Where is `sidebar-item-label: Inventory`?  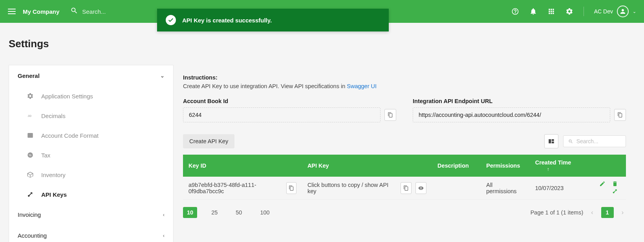
sidebar-item-label: Inventory is located at coordinates (53, 175).